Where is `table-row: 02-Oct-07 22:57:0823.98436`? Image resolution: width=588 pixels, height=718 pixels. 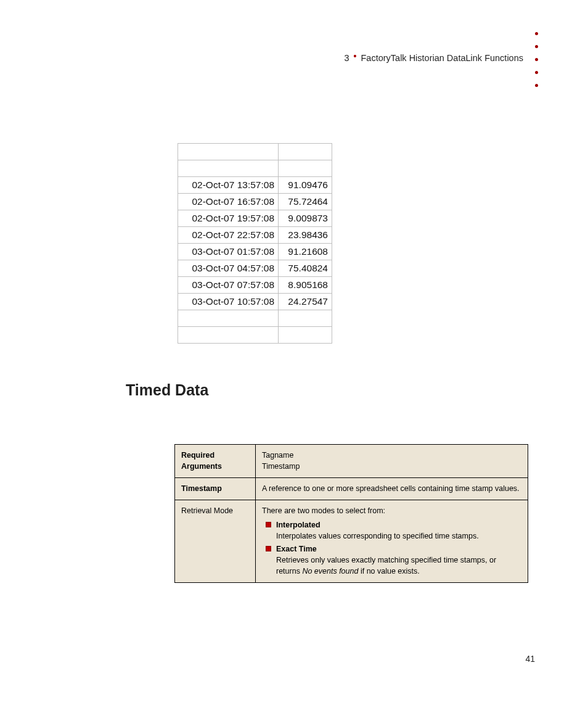
table-row: 02-Oct-07 22:57:0823.98436 is located at coordinates (255, 236).